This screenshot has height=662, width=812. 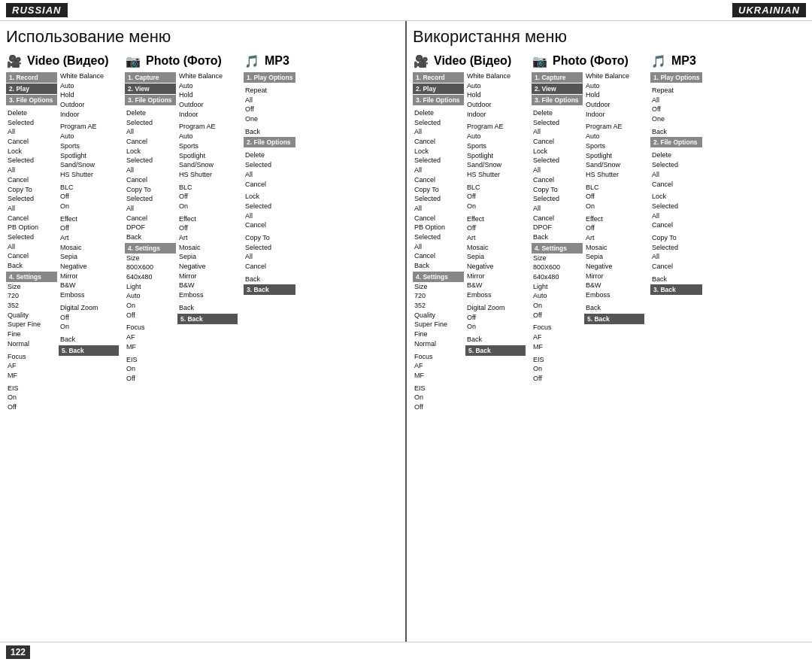 What do you see at coordinates (438, 325) in the screenshot?
I see `u-superfine: Super Fine` at bounding box center [438, 325].